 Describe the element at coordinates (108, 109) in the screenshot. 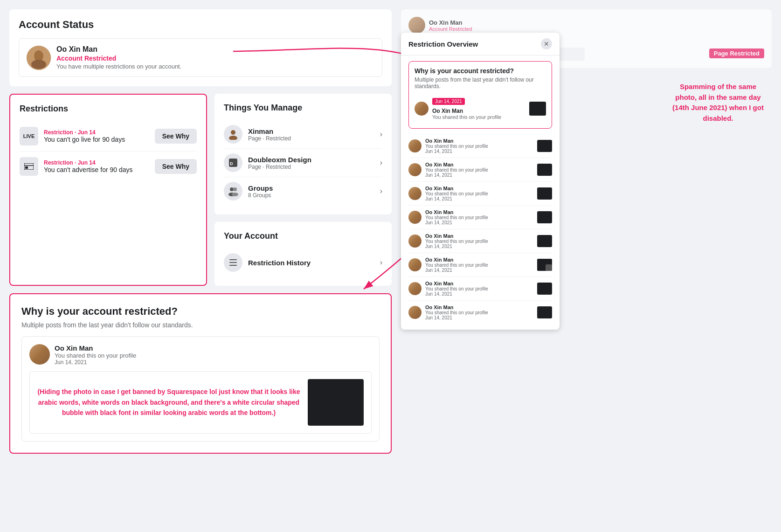

I see `restrictions-title: Restrictions` at that location.